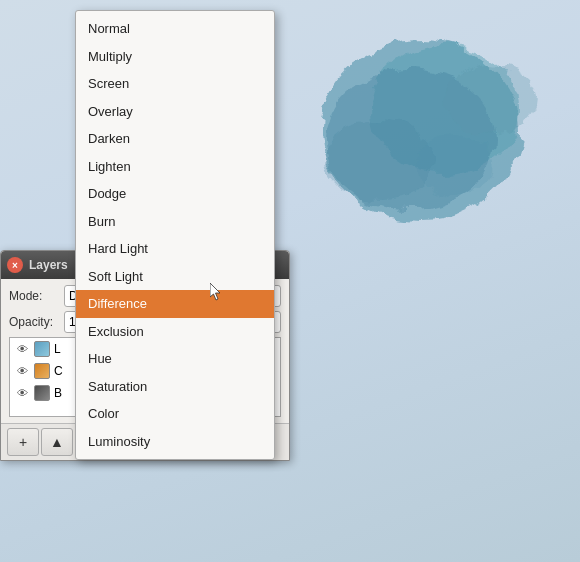  What do you see at coordinates (175, 332) in the screenshot?
I see `menu-item-exclusion: Exclusion` at bounding box center [175, 332].